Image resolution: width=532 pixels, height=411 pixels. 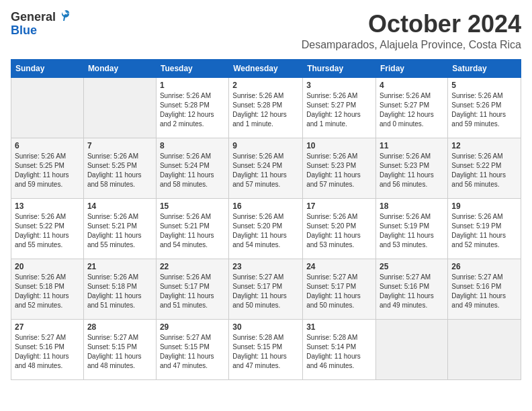 What do you see at coordinates (484, 85) in the screenshot?
I see `day-number: 5` at bounding box center [484, 85].